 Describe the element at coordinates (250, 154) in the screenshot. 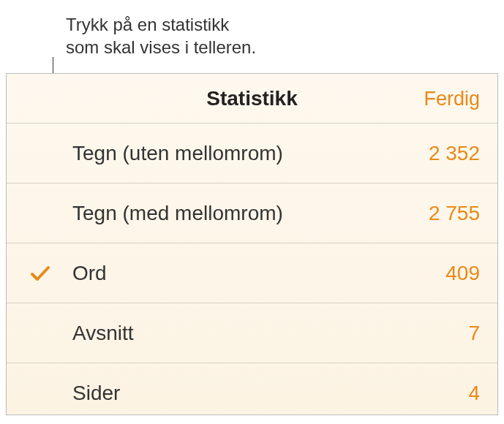

I see `stat-label: Tegn (uten mellomrom)` at that location.